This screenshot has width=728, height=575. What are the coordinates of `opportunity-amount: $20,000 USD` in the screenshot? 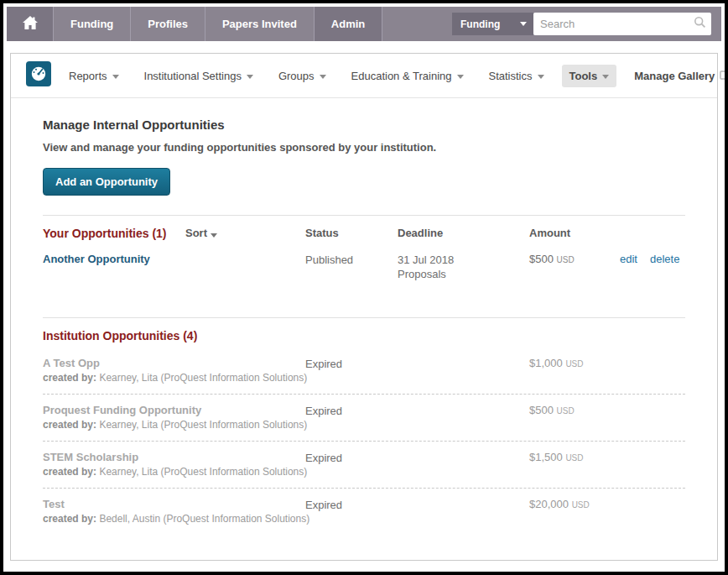 It's located at (575, 504).